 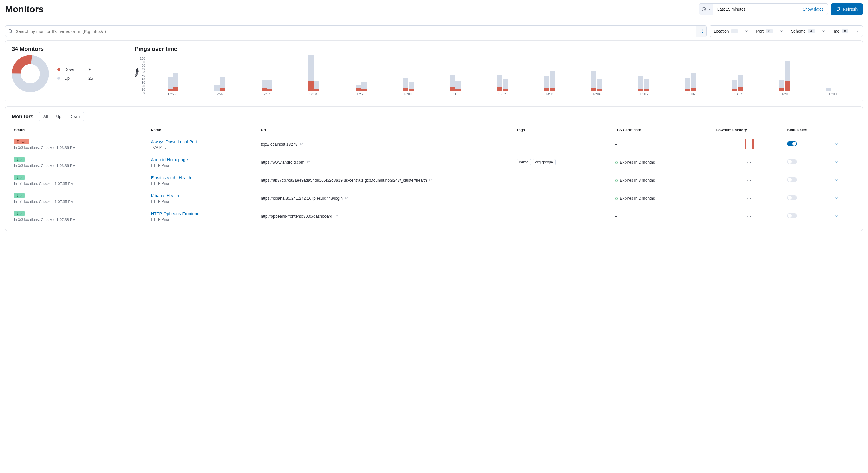 I want to click on col-header-tls: TLS Certificate, so click(x=663, y=130).